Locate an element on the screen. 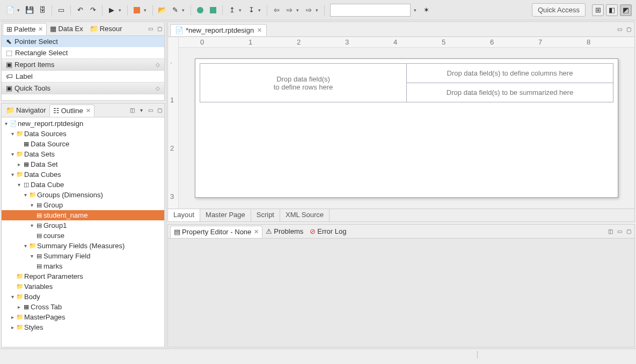  back-icon: ⇦ is located at coordinates (276, 10).